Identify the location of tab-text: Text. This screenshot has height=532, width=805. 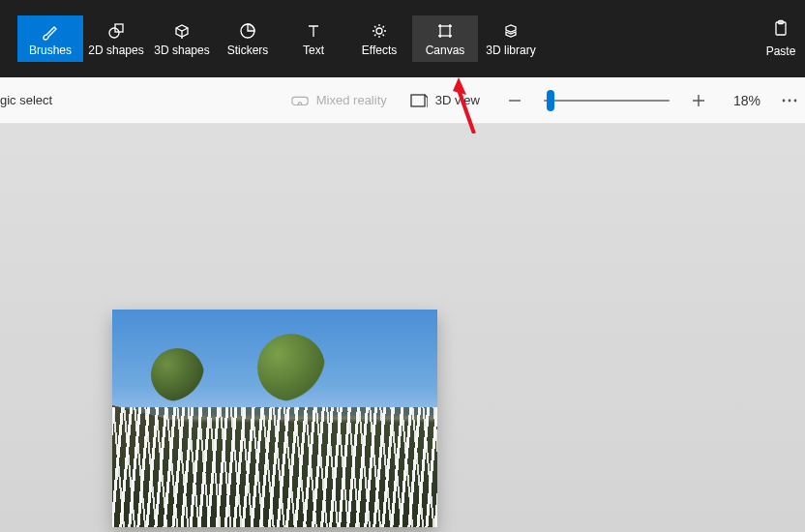
(313, 39).